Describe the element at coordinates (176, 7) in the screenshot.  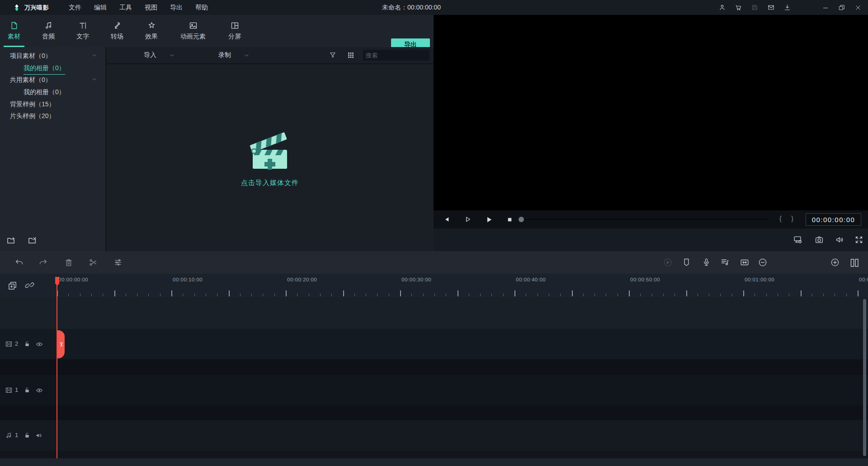
I see `menu-export: 导出` at that location.